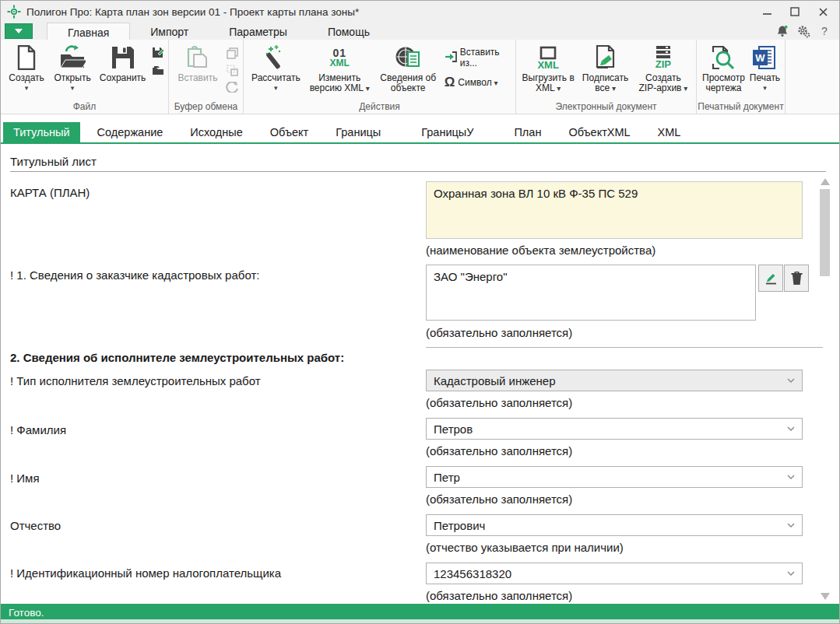 The height and width of the screenshot is (624, 840). Describe the element at coordinates (499, 403) in the screenshot. I see `executor-type-hint: (обязательно заполняется)` at that location.